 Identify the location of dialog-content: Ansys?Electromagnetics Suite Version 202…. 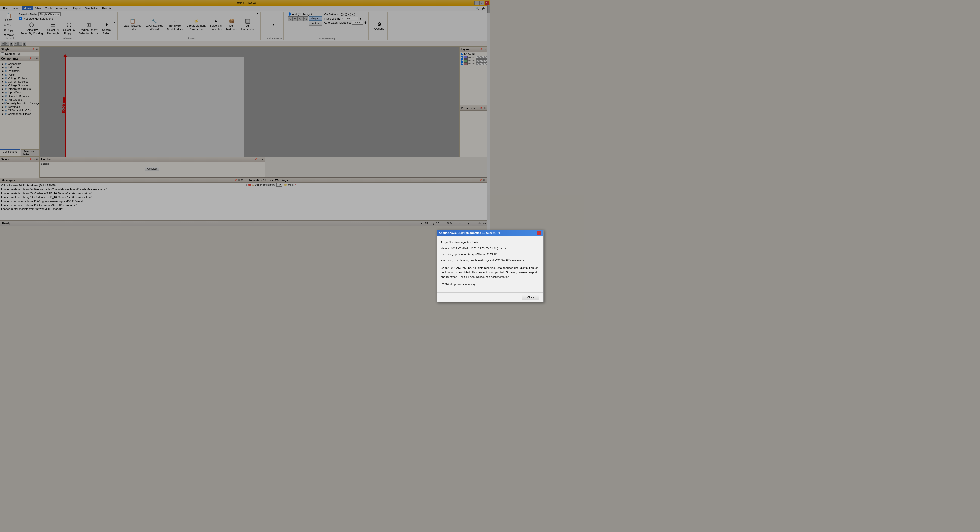
(463, 251).